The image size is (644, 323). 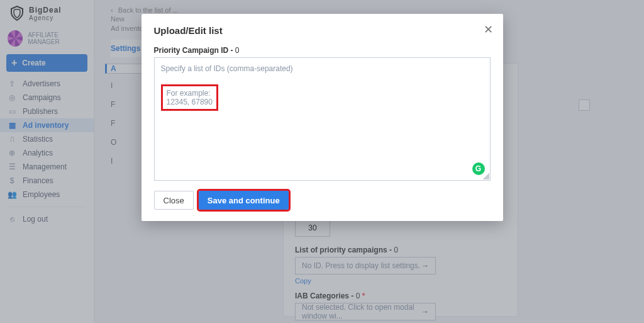 I want to click on textarea-example: For example: 12345, 67890, so click(x=190, y=98).